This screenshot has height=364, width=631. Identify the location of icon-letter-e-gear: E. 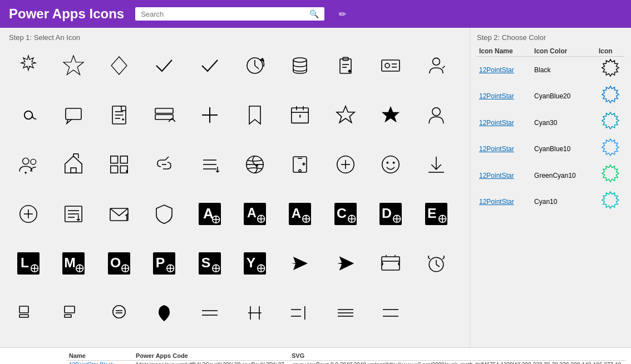
(436, 214).